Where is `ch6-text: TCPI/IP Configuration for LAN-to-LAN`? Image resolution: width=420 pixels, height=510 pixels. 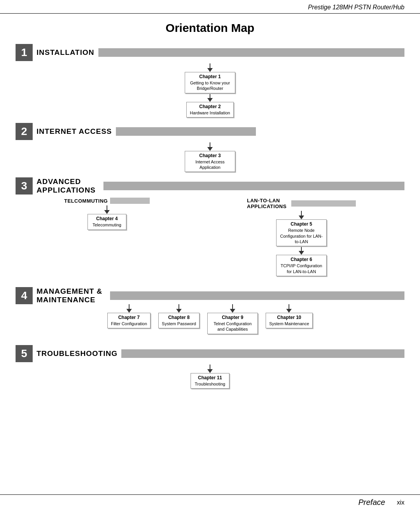
ch6-text: TCPI/IP Configuration for LAN-to-LAN is located at coordinates (302, 268).